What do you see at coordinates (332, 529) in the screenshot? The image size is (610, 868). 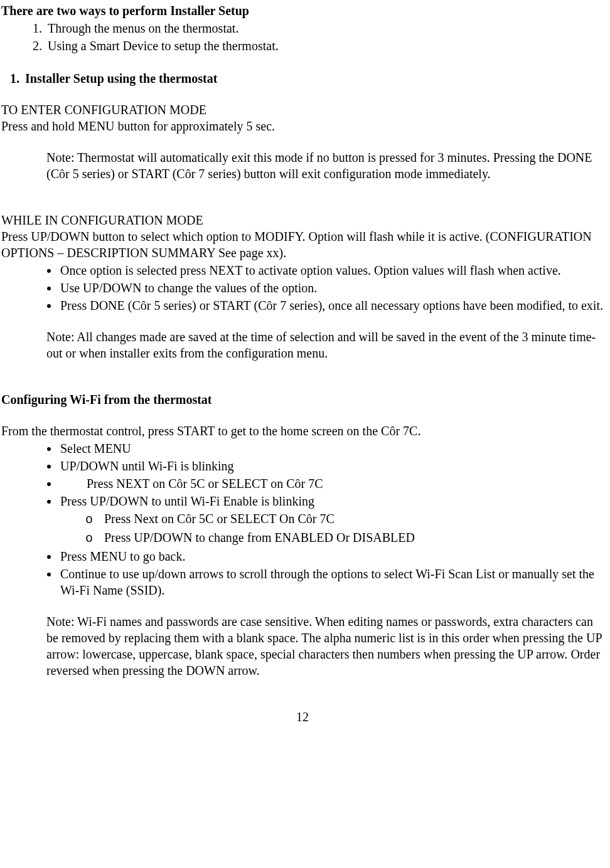 I see `wifi-sub-bullets: Press Next on Côr 5C or SELECT On Côr 7C…` at bounding box center [332, 529].